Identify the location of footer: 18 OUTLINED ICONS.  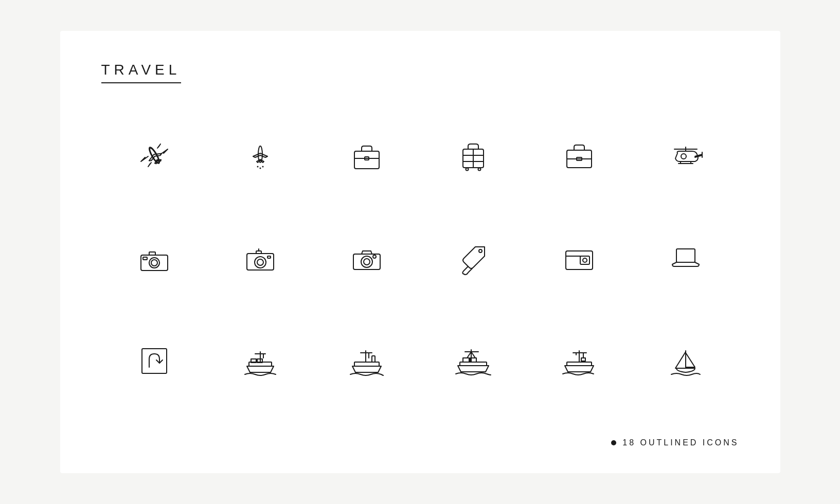
(675, 443).